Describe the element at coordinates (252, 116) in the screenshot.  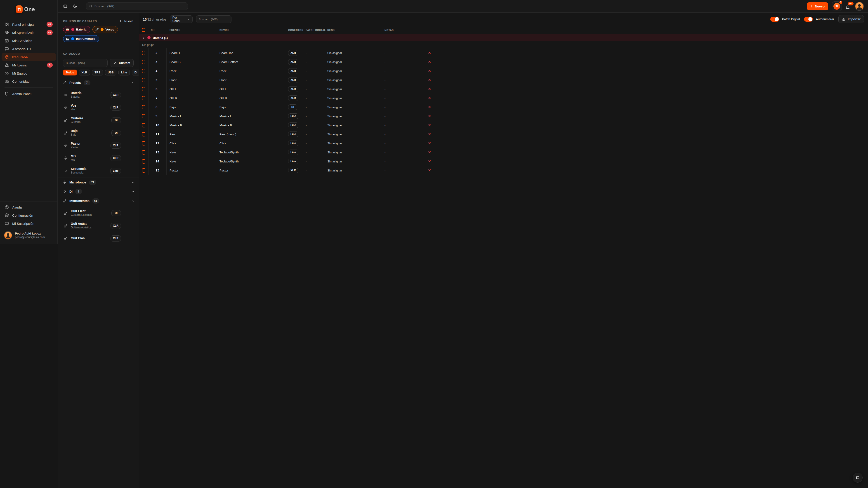
I see `row-device: Música L` at that location.